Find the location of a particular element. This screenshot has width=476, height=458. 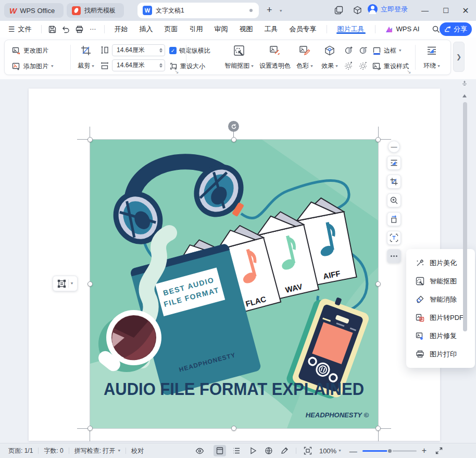

divider is located at coordinates (186, 57).